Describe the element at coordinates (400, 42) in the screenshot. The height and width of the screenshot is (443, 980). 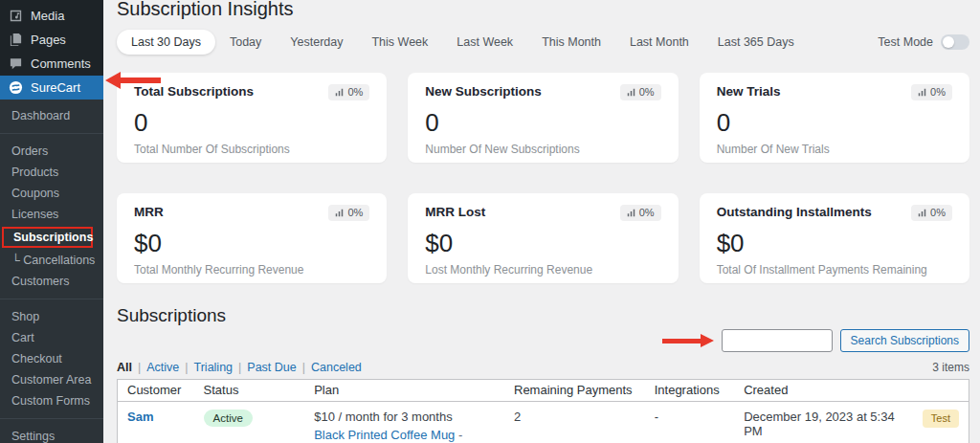
I see `date-filter-this-week: This Week` at that location.